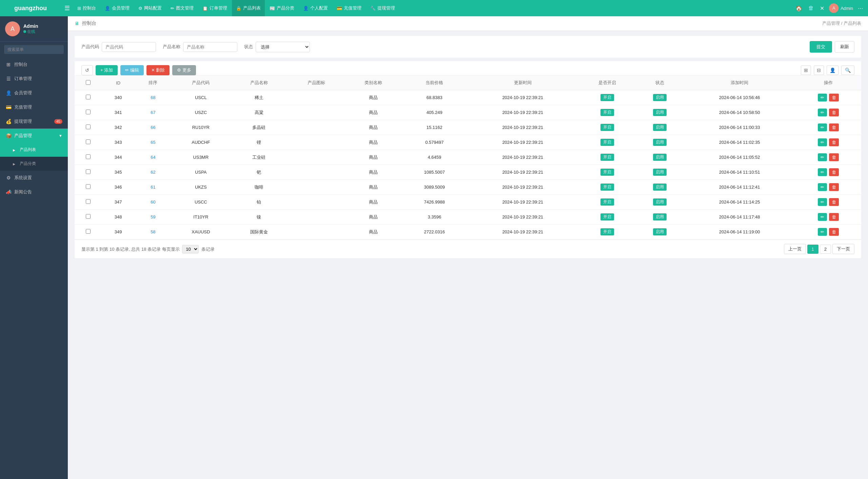 The width and height of the screenshot is (868, 479). I want to click on prev-page-button: 上一页, so click(795, 249).